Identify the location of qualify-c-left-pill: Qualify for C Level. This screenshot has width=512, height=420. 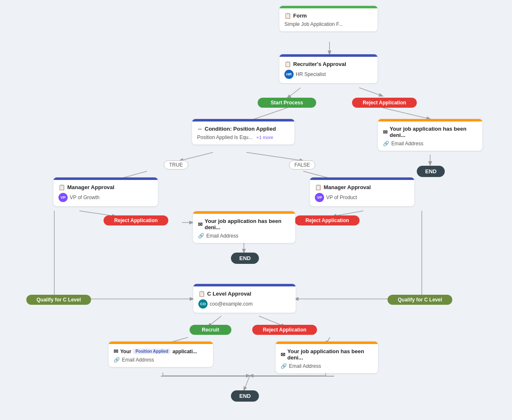
(58, 300).